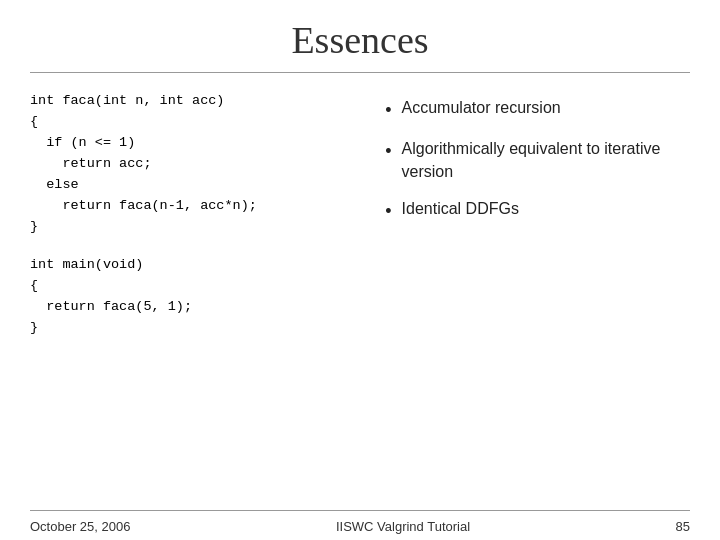 The image size is (720, 540). Describe the element at coordinates (360, 72) in the screenshot. I see `title-divider` at that location.